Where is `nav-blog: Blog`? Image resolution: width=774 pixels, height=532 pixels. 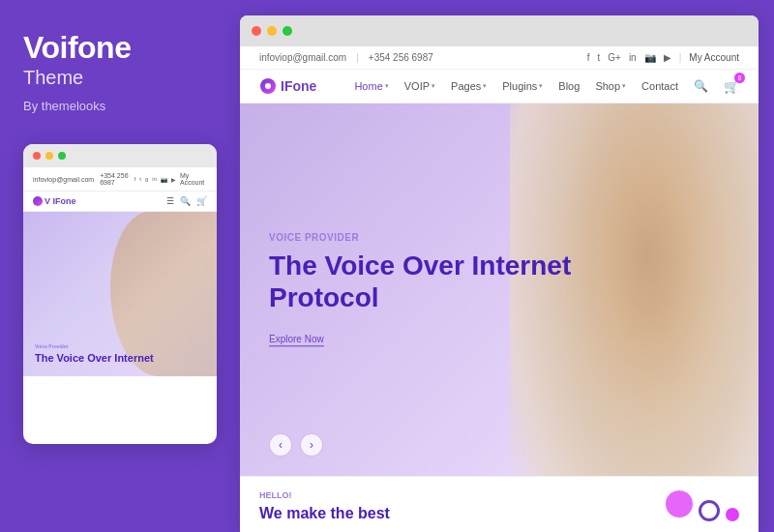 nav-blog: Blog is located at coordinates (569, 86).